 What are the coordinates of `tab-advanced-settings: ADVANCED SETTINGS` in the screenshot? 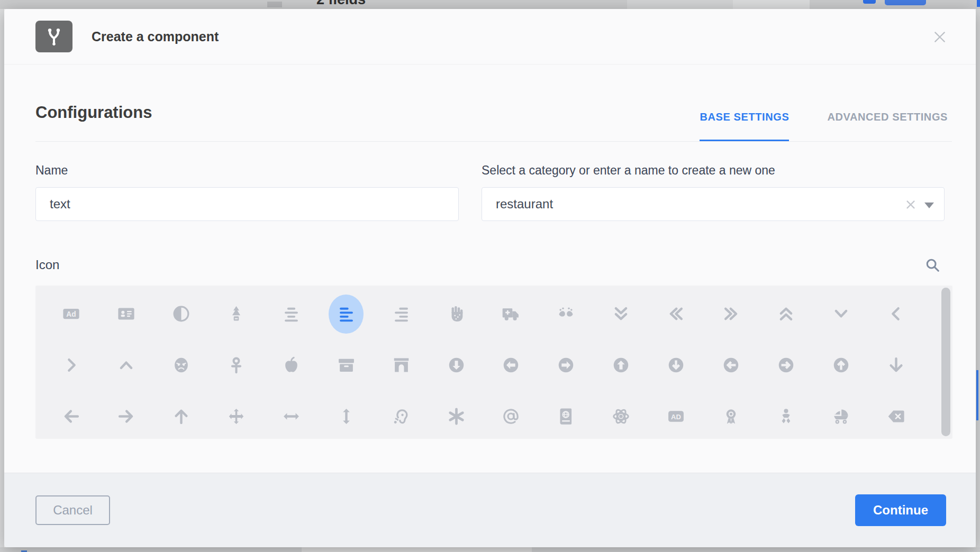 It's located at (887, 126).